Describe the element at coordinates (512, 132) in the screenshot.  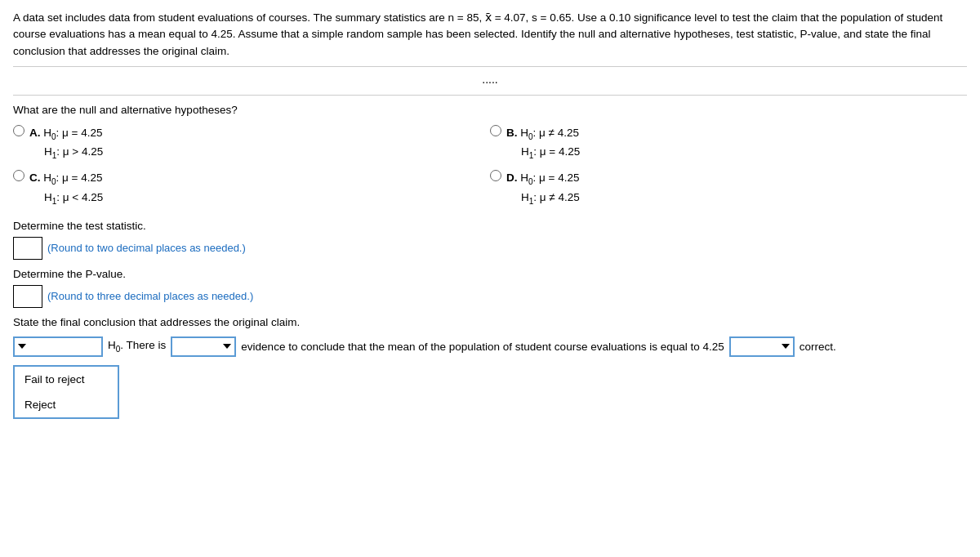
I see `option-b-letter: B.` at that location.